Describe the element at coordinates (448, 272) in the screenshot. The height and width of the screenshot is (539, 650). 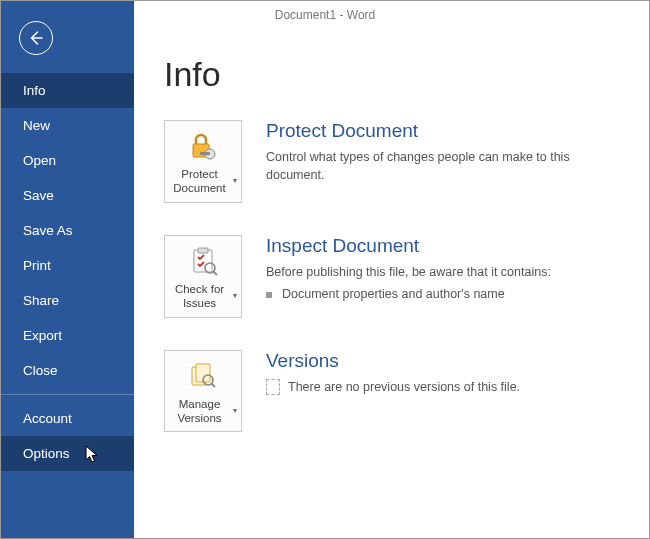
I see `inspect-desc: Before publishing this file, be aware th…` at that location.